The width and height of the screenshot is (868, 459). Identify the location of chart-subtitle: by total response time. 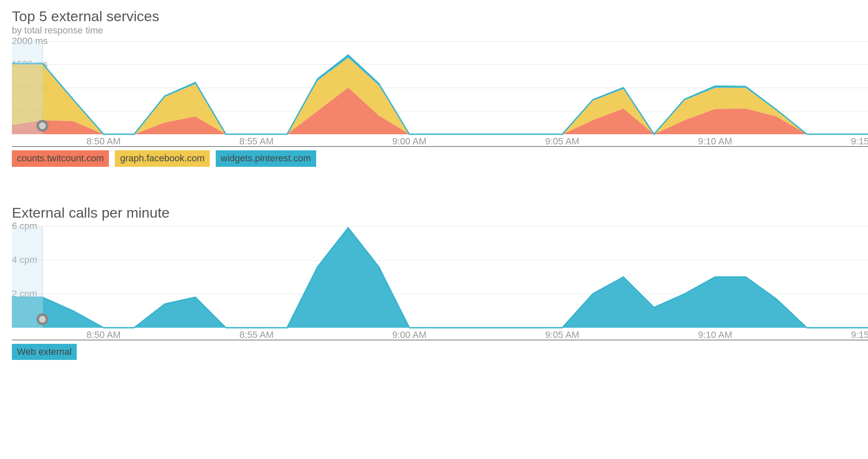
(440, 30).